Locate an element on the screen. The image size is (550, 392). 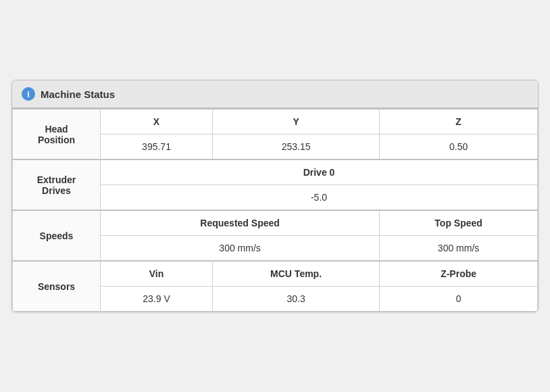
x-value: 395.71 is located at coordinates (157, 147).